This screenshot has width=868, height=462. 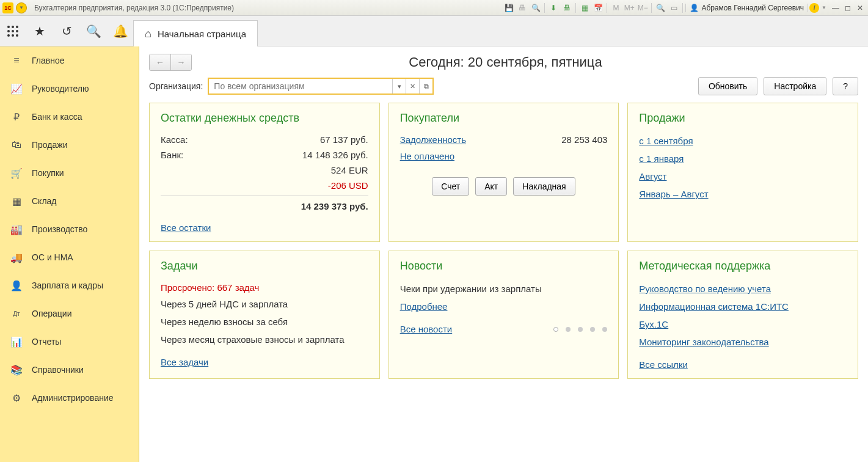 What do you see at coordinates (21, 8) in the screenshot?
I see `app-menu-dropdown: ▼` at bounding box center [21, 8].